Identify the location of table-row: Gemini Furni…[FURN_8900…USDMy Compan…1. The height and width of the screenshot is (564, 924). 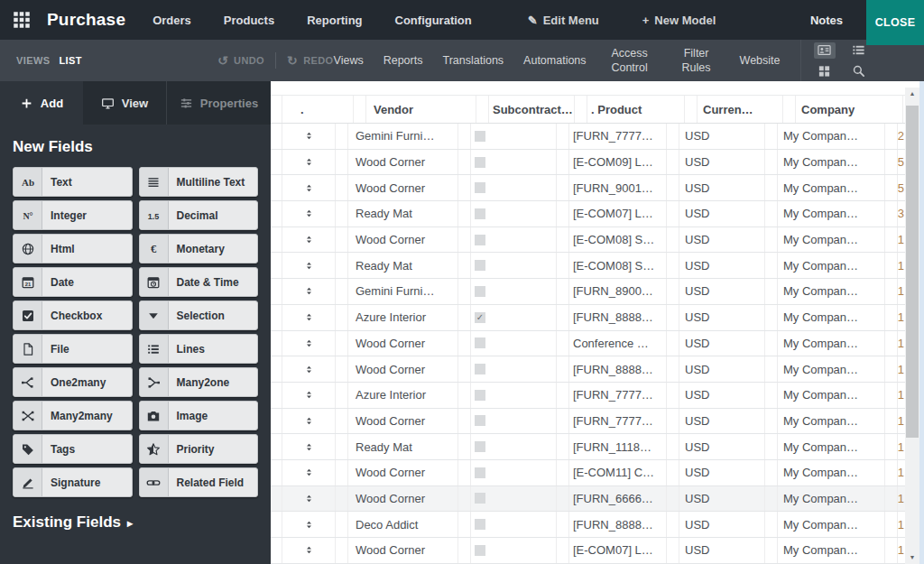
(588, 292).